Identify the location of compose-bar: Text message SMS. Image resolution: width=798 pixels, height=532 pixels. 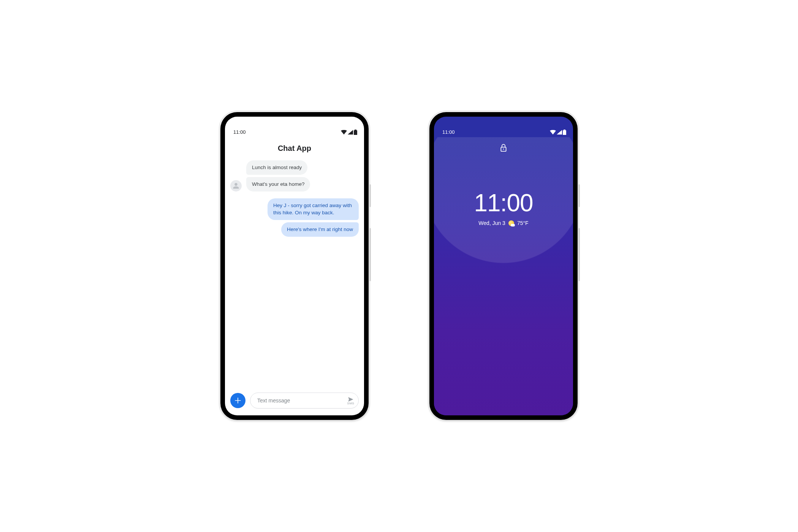
(294, 402).